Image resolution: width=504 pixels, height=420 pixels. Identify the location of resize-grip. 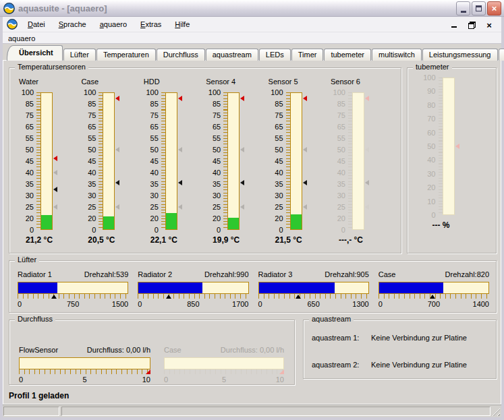
(495, 411).